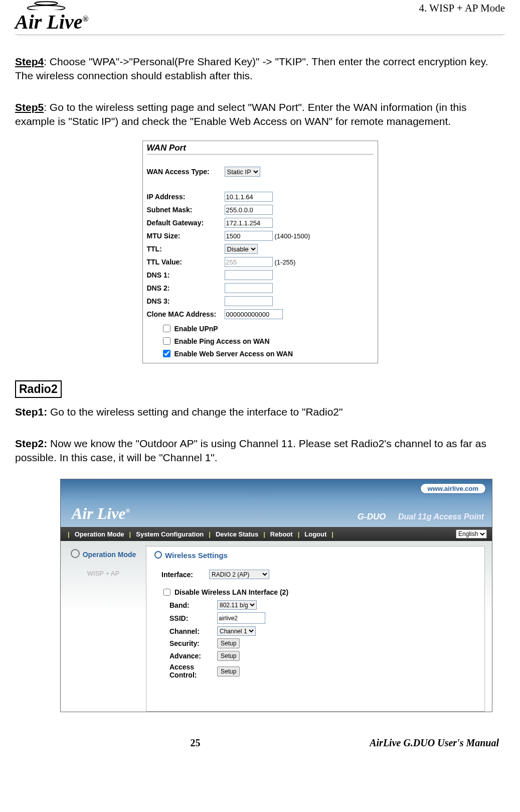 The height and width of the screenshot is (812, 520). I want to click on step4-text: : Choose "WPA"->"Personal(Pre Shared Key…, so click(252, 68).